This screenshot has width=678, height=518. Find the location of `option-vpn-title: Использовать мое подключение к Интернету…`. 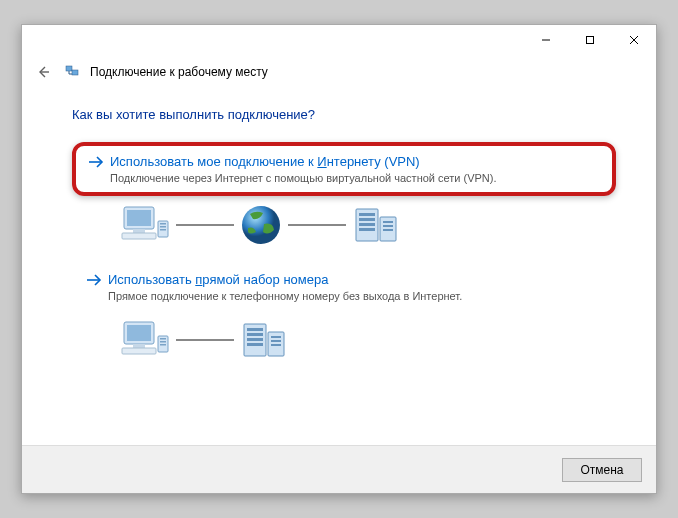

option-vpn-title: Использовать мое подключение к Интернету… is located at coordinates (344, 162).